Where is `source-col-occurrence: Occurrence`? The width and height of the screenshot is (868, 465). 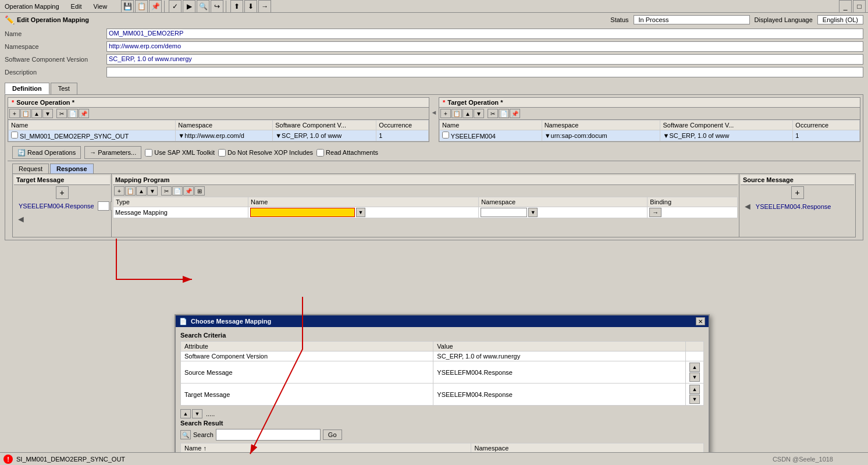 source-col-occurrence: Occurrence is located at coordinates (403, 126).